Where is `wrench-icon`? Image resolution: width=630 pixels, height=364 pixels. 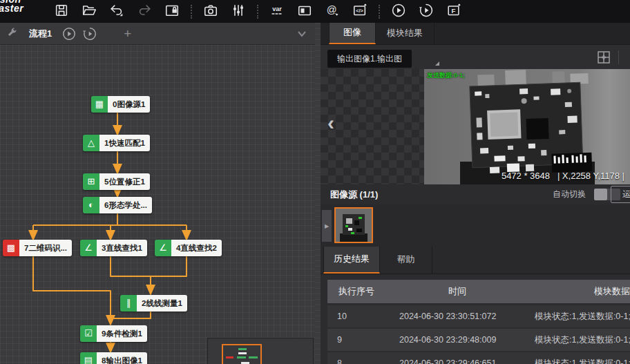
wrench-icon is located at coordinates (12, 34).